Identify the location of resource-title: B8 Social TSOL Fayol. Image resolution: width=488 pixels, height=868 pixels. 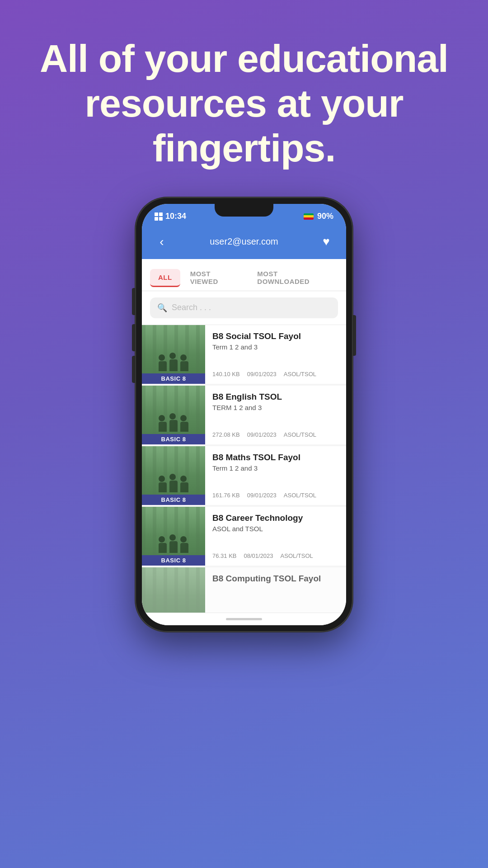
(276, 336).